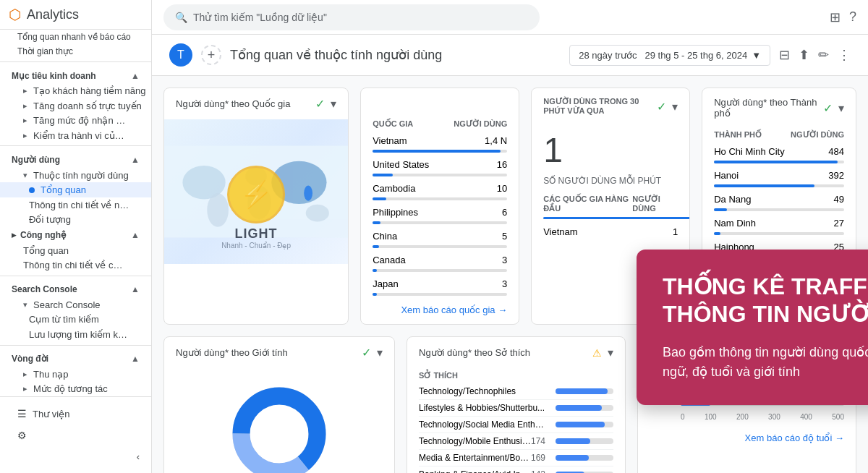 This screenshot has height=473, width=868. What do you see at coordinates (440, 260) in the screenshot?
I see `country-row: Canada3` at bounding box center [440, 260].